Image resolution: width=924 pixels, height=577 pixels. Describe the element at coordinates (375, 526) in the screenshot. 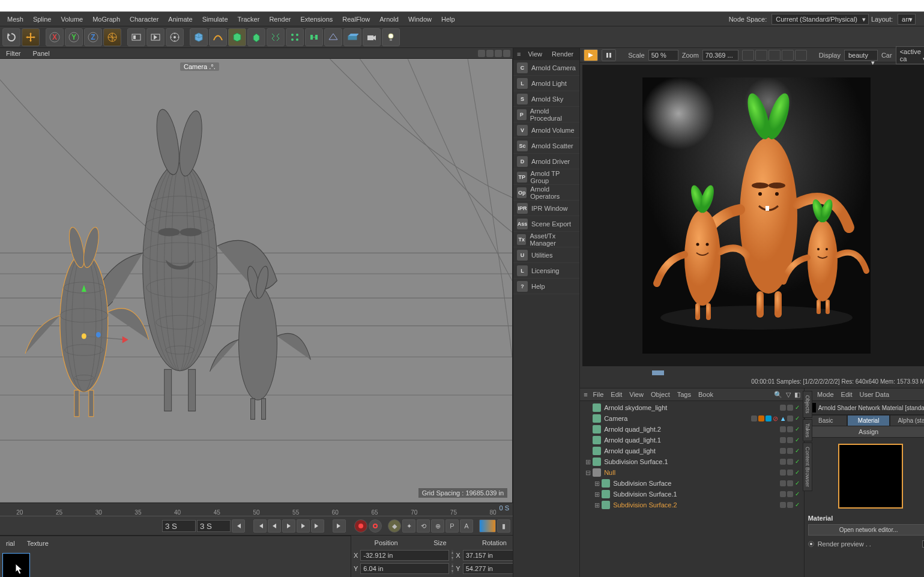

I see `autokey-button` at that location.